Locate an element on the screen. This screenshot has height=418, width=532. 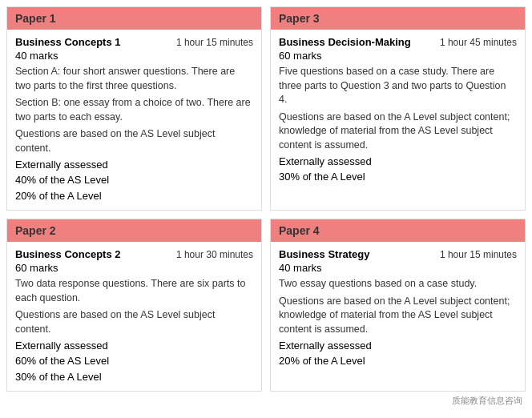
watermark: 质能教育信息咨询 is located at coordinates (266, 400).